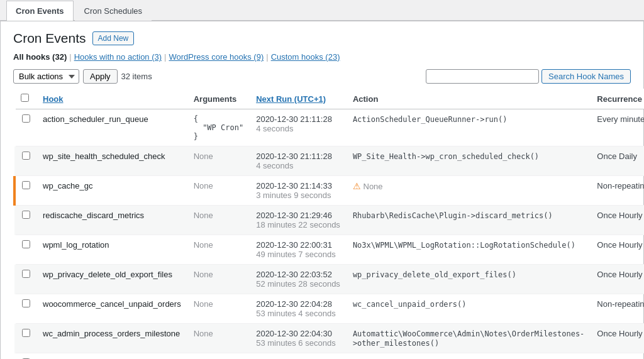 The width and height of the screenshot is (644, 359). Describe the element at coordinates (112, 279) in the screenshot. I see `row-hook: wp_privacy_delete_old_export_files` at that location.